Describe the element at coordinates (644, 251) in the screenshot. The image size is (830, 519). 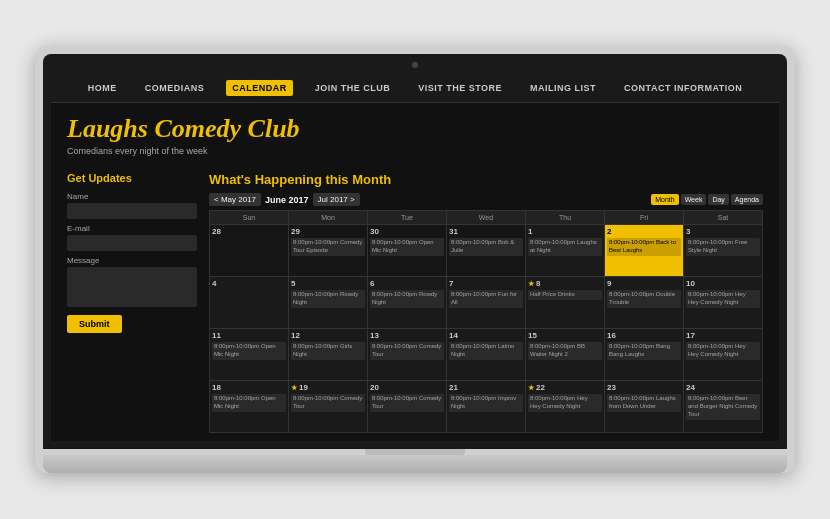
I see `calendar-cell: 28:00pm-10:00pm Back to Best Laughs` at that location.